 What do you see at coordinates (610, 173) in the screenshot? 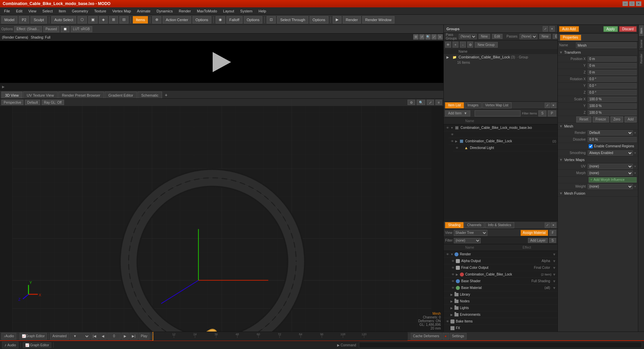
I see `morph-select: (none)` at bounding box center [610, 173].